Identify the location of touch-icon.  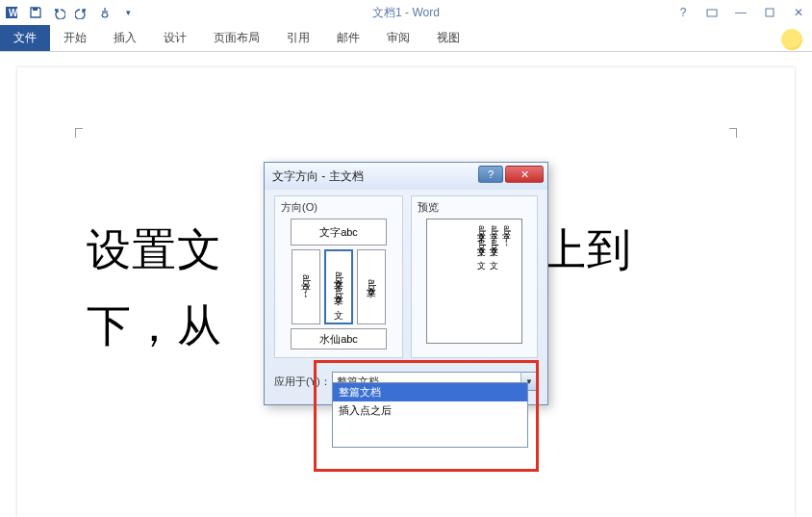
(105, 13).